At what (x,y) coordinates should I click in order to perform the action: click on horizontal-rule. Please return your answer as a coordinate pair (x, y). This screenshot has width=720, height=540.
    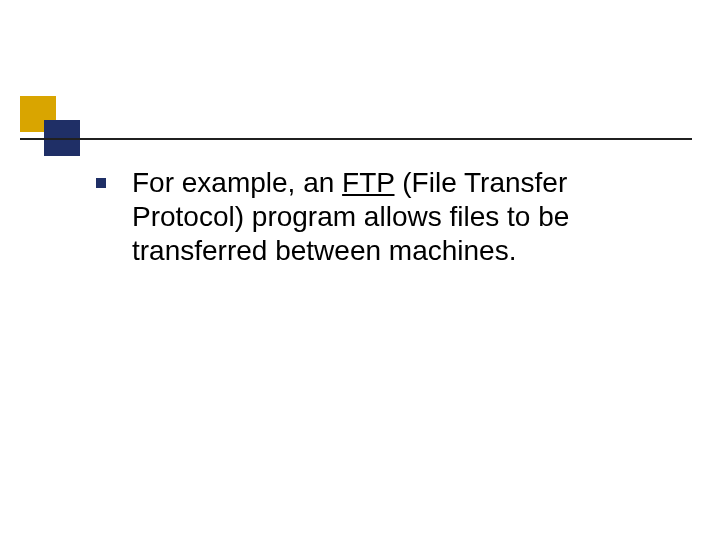
    Looking at the image, I should click on (356, 139).